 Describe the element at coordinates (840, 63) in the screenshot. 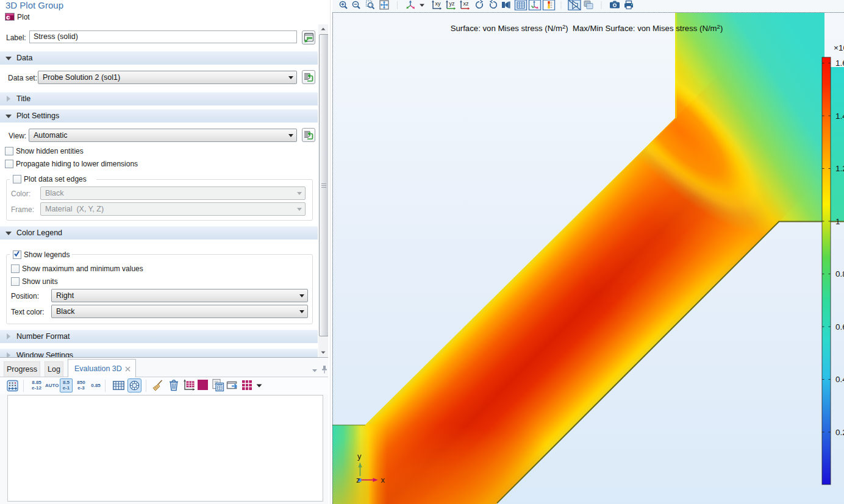

I see `svg-text: 1.6` at that location.